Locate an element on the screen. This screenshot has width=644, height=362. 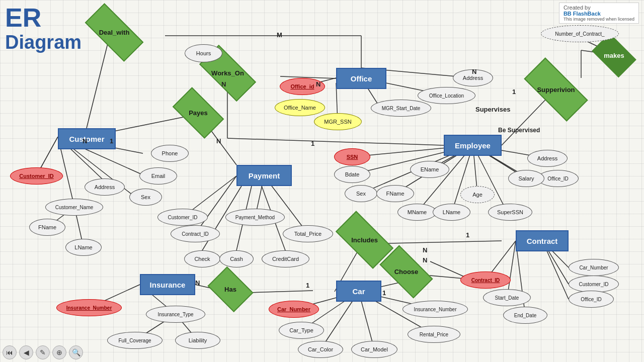
attr-hours: Hours is located at coordinates (203, 53).